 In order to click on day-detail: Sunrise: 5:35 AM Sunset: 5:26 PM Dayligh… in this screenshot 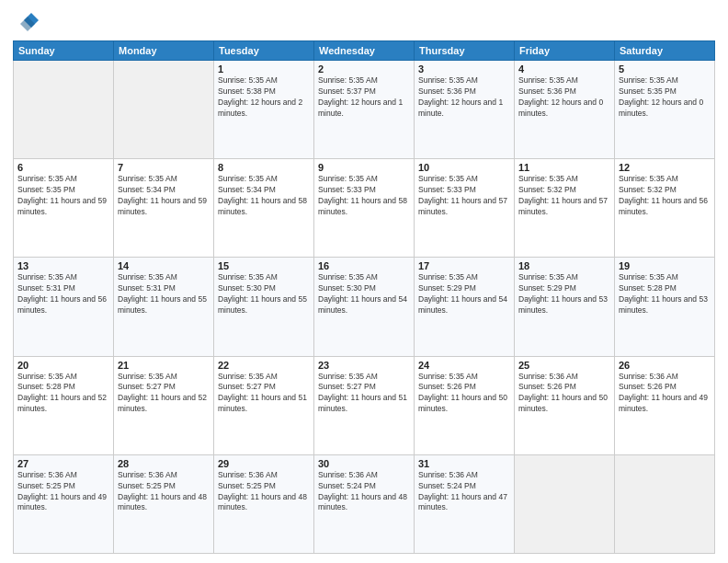, I will do `click(464, 394)`.